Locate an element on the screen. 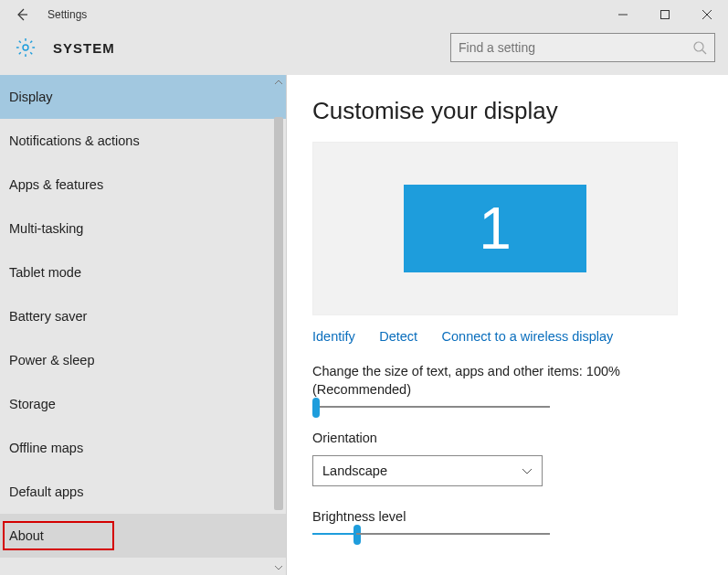 This screenshot has width=728, height=575. orientation-select: Landscape is located at coordinates (427, 471).